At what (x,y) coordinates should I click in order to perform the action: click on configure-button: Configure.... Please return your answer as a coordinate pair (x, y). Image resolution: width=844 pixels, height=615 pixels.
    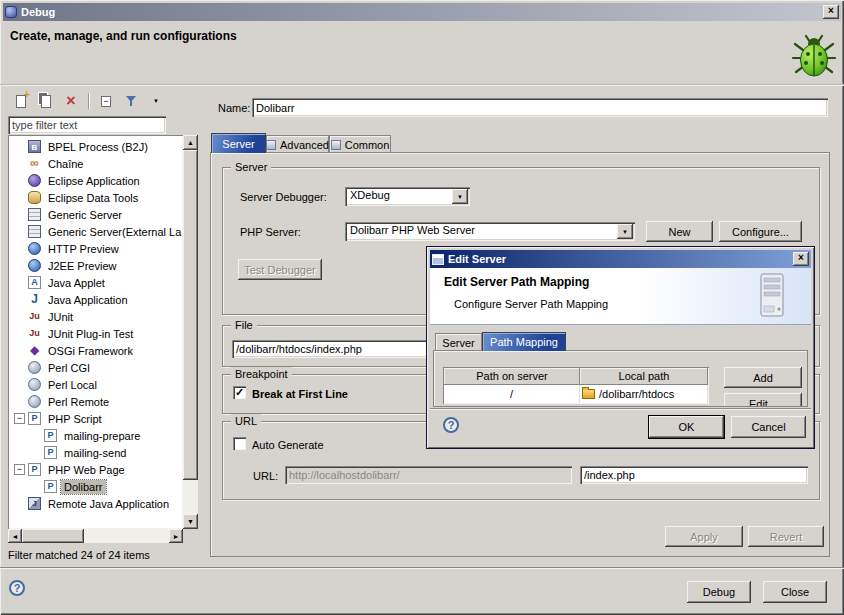
    Looking at the image, I should click on (760, 232).